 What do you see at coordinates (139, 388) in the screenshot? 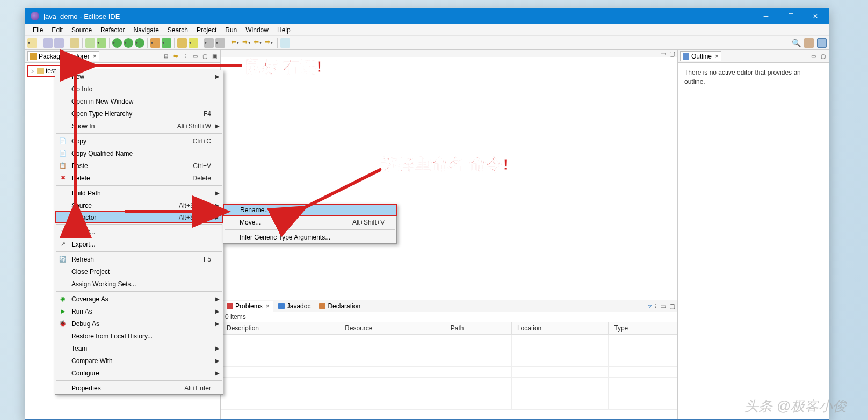
I see `menu-item-properties: PropertiesAlt+Enter` at bounding box center [139, 388].